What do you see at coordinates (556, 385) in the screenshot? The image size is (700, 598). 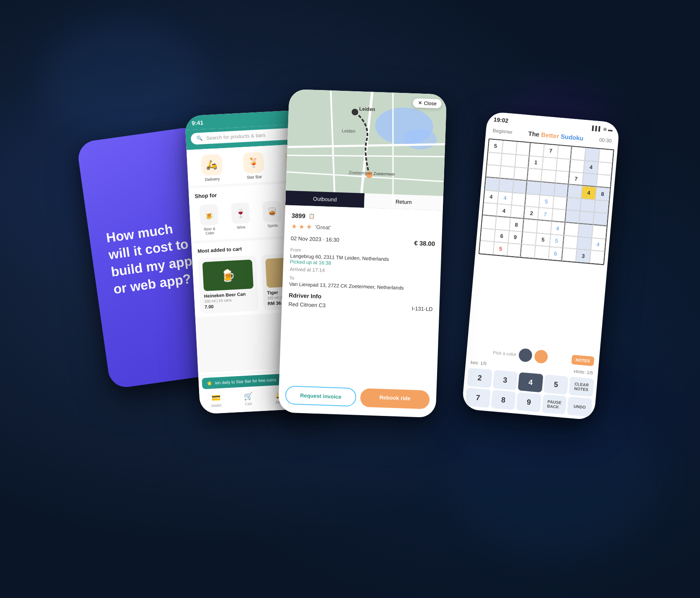 I see `num-5: 5` at bounding box center [556, 385].